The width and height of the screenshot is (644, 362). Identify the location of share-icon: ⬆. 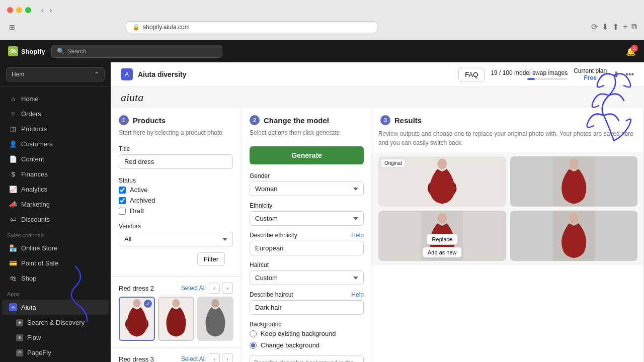
(616, 27).